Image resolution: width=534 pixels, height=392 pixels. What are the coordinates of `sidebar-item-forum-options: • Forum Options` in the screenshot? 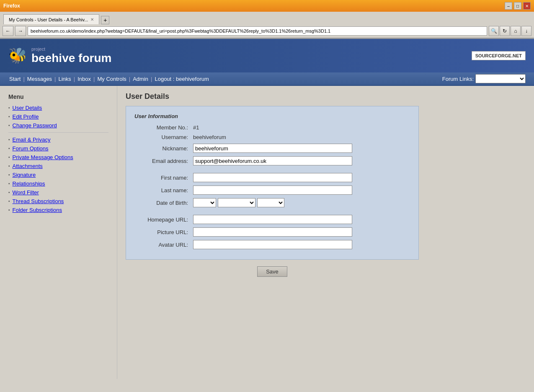 It's located at (59, 148).